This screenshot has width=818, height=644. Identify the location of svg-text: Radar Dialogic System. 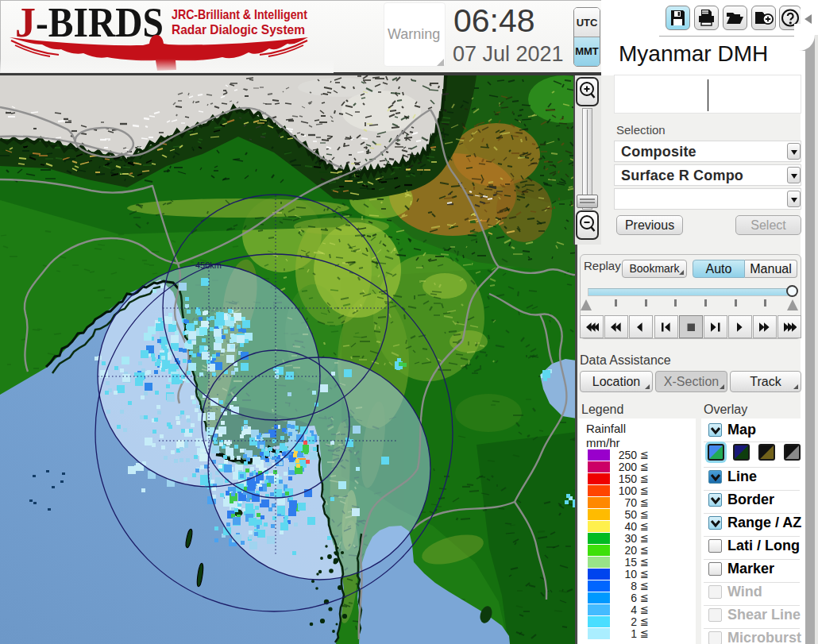
(238, 30).